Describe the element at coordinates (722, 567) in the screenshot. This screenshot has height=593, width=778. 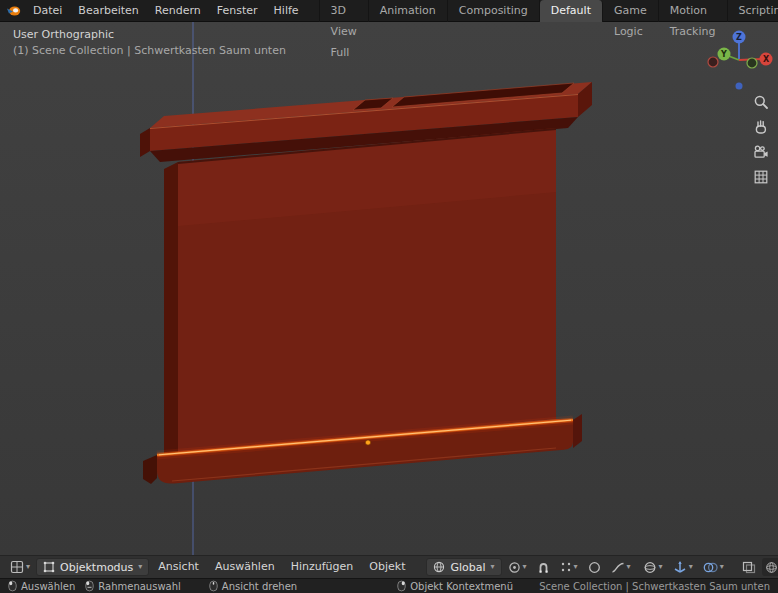
I see `overlays-caret-icon: ▾` at that location.